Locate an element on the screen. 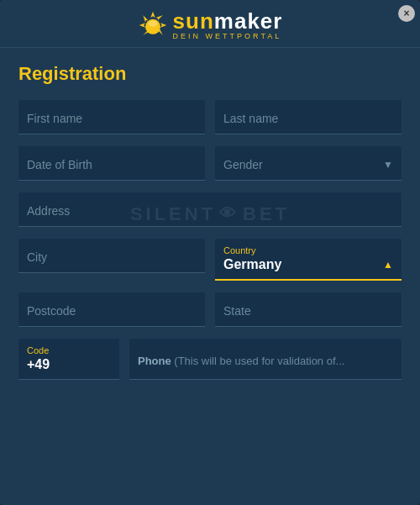 The width and height of the screenshot is (420, 505). logo-tagline: DEIN WETTPORTAL is located at coordinates (228, 36).